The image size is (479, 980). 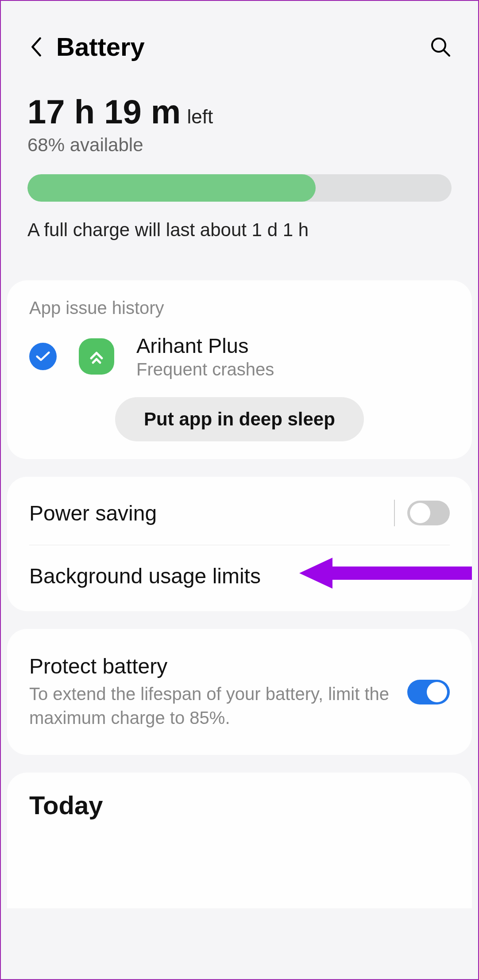 What do you see at coordinates (240, 230) in the screenshot?
I see `full-charge-text: A full charge will last about 1 d 1 h` at bounding box center [240, 230].